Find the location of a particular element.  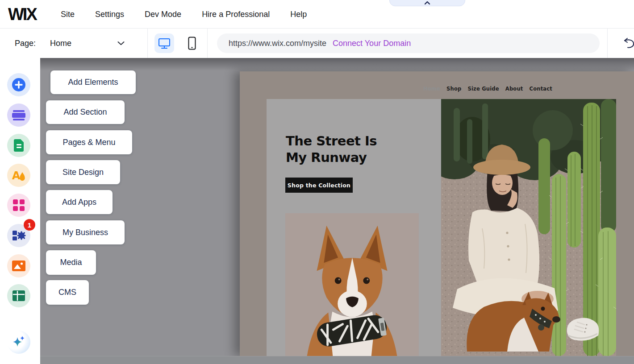

add-elements-label: Add Elements is located at coordinates (93, 82).